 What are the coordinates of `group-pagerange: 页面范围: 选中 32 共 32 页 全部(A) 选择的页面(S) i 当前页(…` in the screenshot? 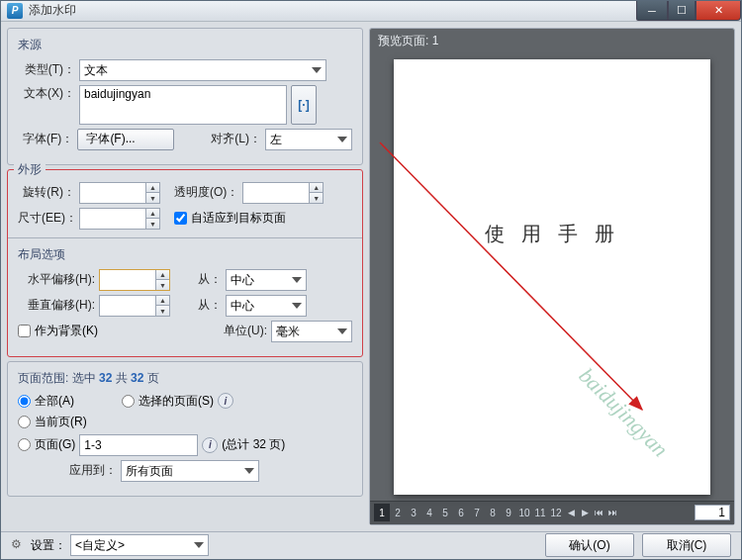 It's located at (185, 429).